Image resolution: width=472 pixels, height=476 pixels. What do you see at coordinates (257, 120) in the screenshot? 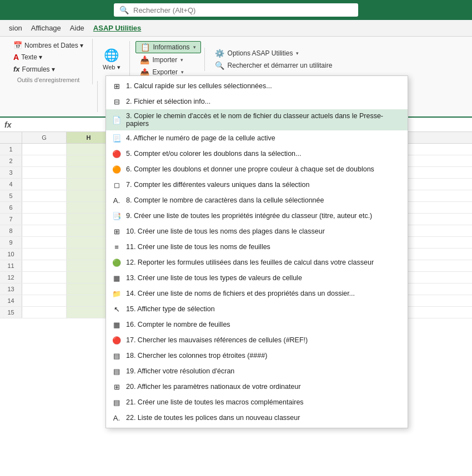
I see `dropdown-item-3: 📄 3. Copier le chemin d'accès et le nom …` at bounding box center [257, 120].